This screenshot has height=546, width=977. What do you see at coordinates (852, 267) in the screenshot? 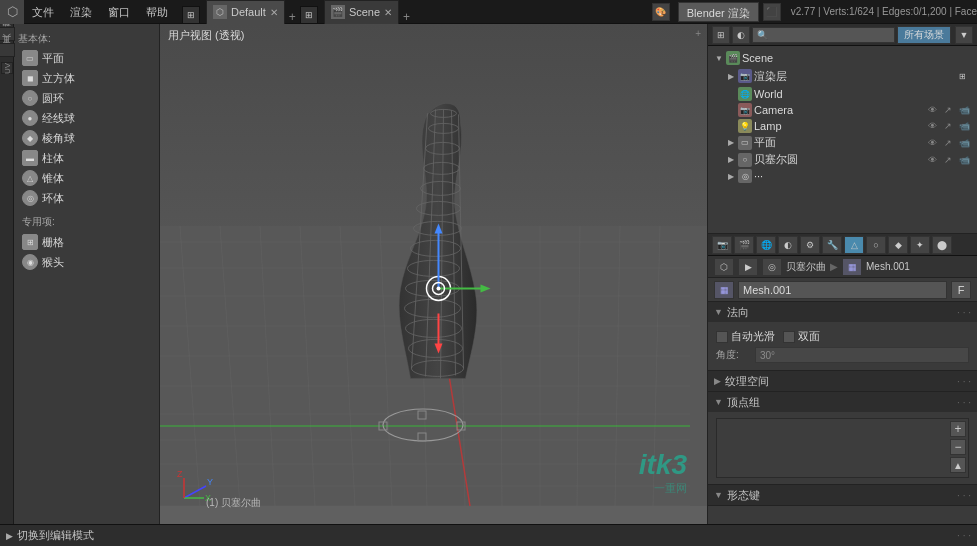
I see `breadcrumb-mesh-icon: ▦` at bounding box center [852, 267].